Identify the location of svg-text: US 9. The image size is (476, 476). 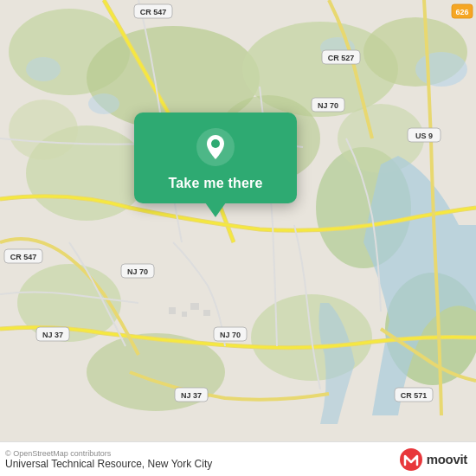
(424, 136).